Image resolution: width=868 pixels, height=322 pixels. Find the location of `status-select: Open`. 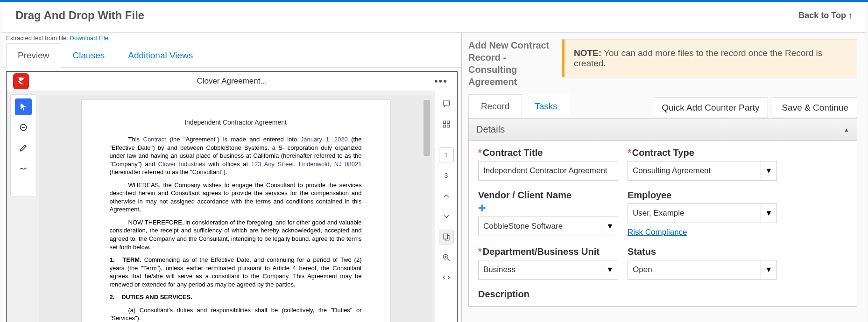

status-select: Open is located at coordinates (694, 270).